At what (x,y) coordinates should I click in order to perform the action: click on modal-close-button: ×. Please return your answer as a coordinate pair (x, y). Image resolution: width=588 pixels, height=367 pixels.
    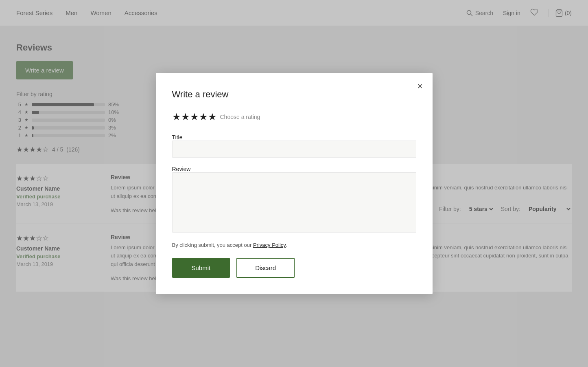
    Looking at the image, I should click on (420, 86).